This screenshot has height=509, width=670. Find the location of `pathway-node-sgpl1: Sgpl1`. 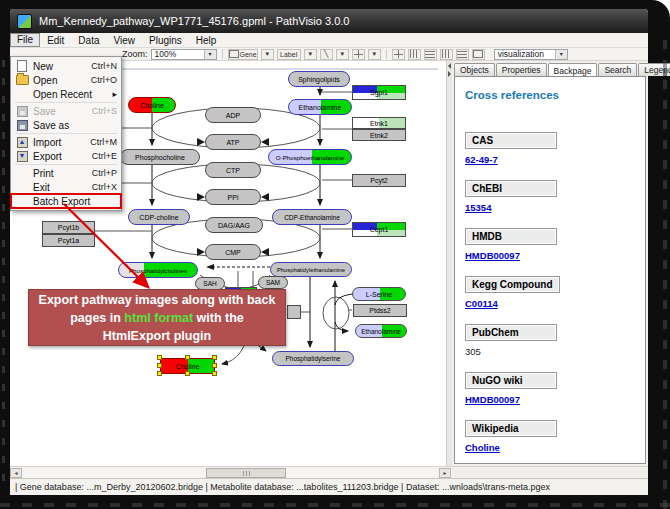

pathway-node-sgpl1: Sgpl1 is located at coordinates (379, 92).